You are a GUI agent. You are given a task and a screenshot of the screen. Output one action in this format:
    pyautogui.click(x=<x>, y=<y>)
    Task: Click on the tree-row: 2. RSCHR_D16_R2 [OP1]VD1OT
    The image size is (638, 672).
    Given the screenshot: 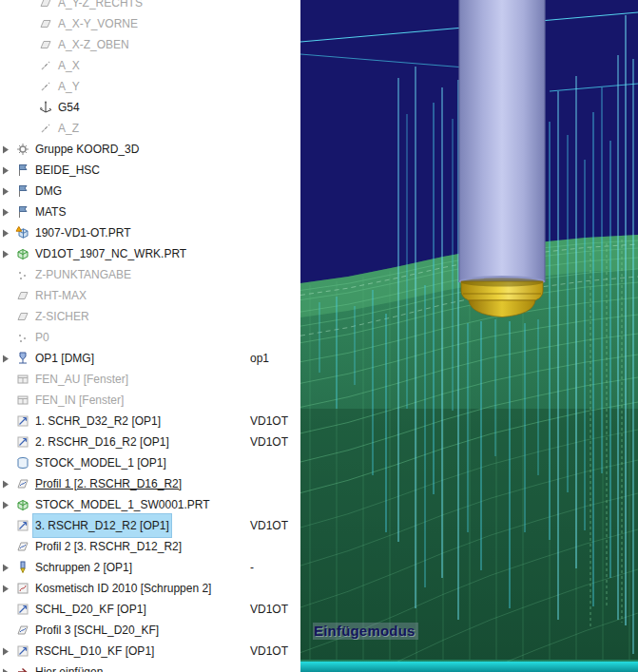 What is the action you would take?
    pyautogui.click(x=150, y=442)
    